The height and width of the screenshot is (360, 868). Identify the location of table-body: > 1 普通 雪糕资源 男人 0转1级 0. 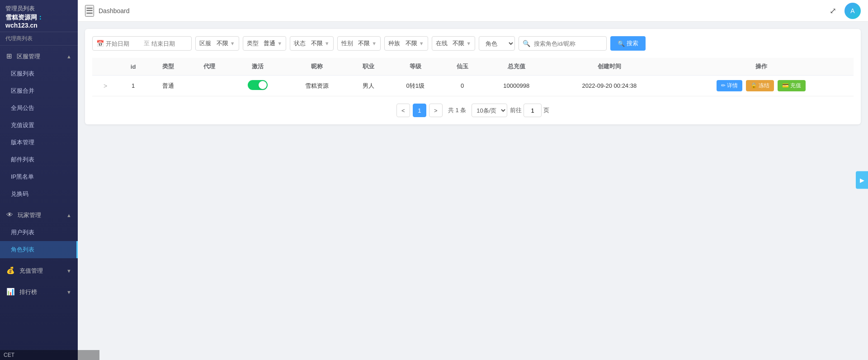
(473, 86).